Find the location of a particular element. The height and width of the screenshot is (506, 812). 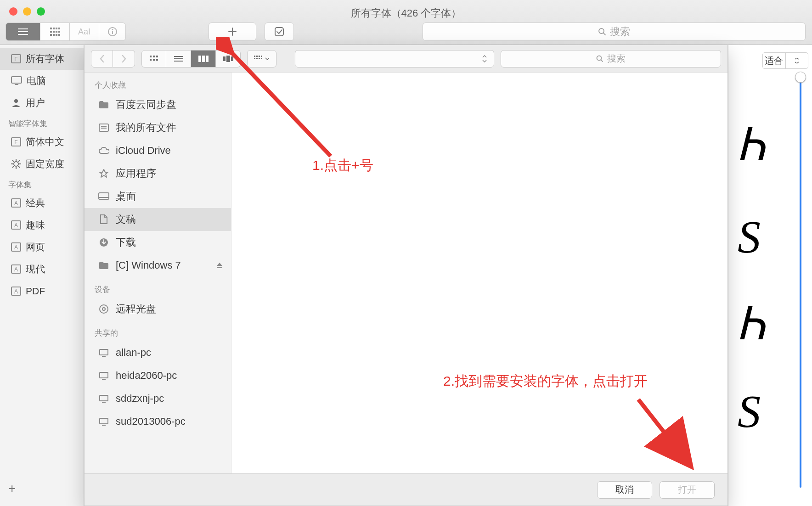

size-slider is located at coordinates (801, 282).